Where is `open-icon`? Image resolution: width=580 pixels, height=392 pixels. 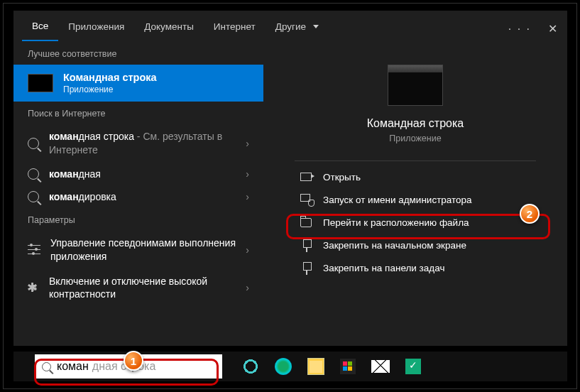
open-icon is located at coordinates (307, 177).